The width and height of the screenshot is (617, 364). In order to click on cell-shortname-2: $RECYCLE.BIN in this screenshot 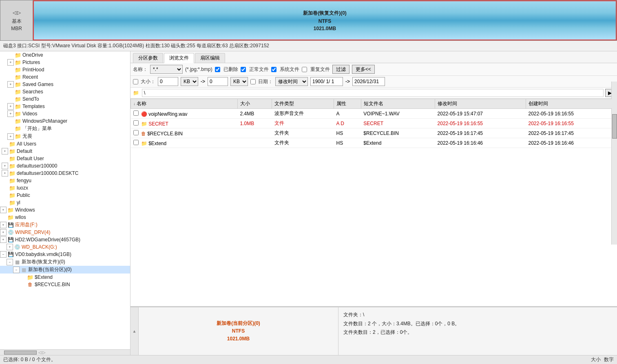, I will do `click(398, 133)`.